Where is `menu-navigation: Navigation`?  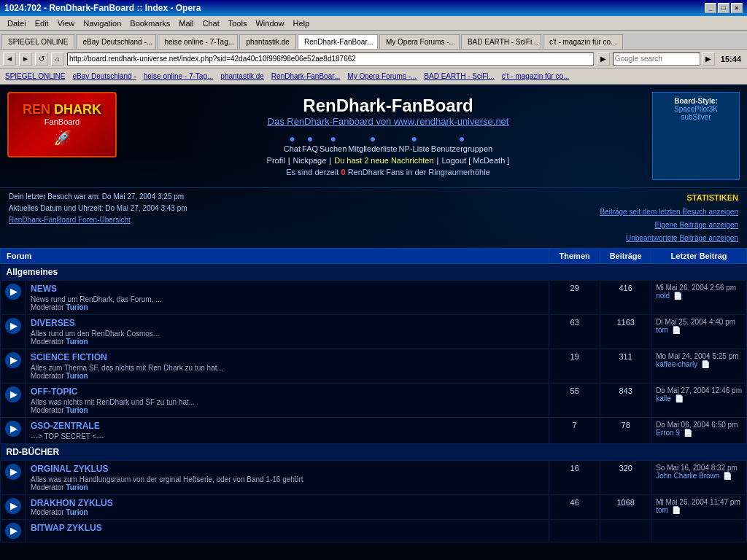
menu-navigation: Navigation is located at coordinates (102, 23).